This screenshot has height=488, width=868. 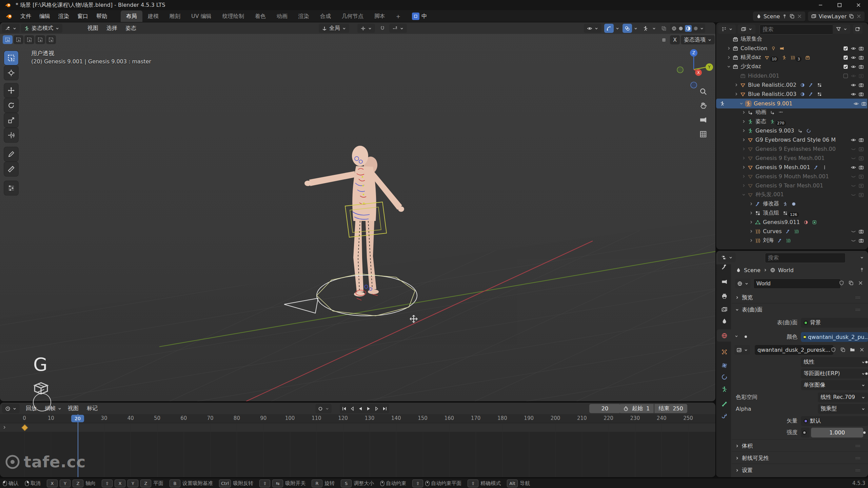 What do you see at coordinates (609, 28) in the screenshot?
I see `gizmos-toggle` at bounding box center [609, 28].